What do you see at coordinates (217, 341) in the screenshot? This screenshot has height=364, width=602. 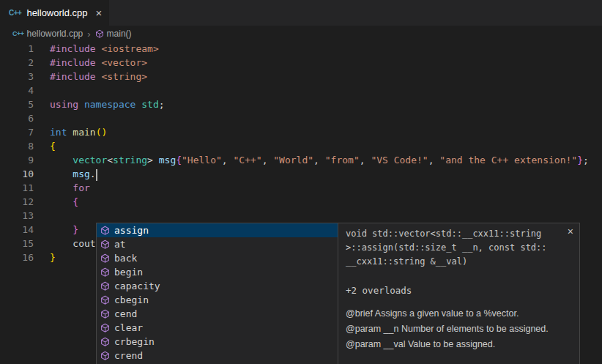 I see `suggest-item-crbegin: crbegin` at bounding box center [217, 341].